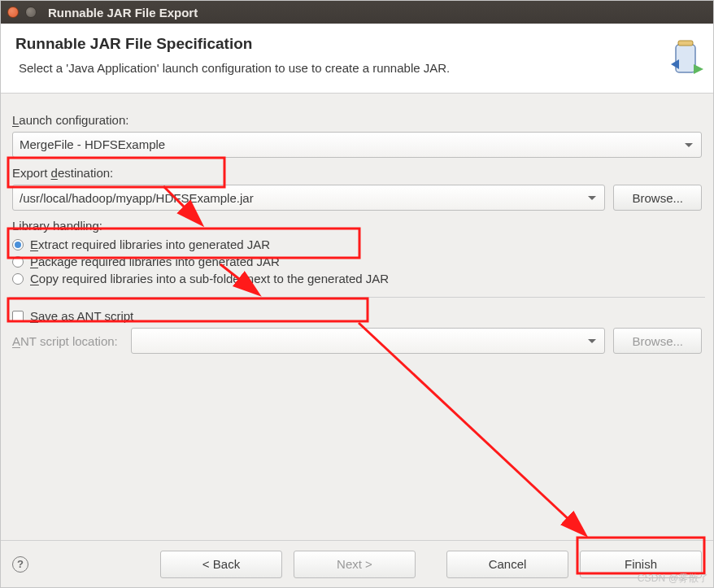  What do you see at coordinates (357, 244) in the screenshot?
I see `radio-extract: Extract required libraries into generate…` at bounding box center [357, 244].